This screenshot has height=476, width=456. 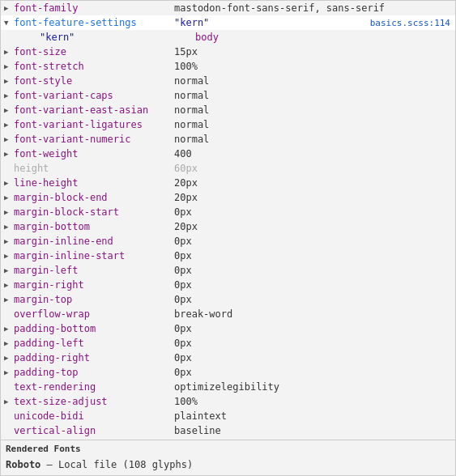 I want to click on prop-row-font-style: font-style normal, so click(x=228, y=81).